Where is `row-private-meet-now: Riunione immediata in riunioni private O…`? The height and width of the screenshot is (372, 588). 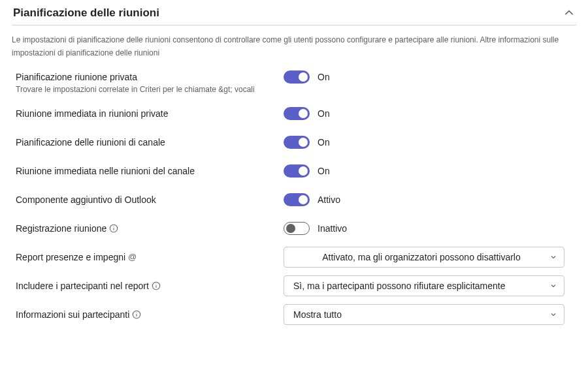 row-private-meet-now: Riunione immediata in riunioni private O… is located at coordinates (294, 114).